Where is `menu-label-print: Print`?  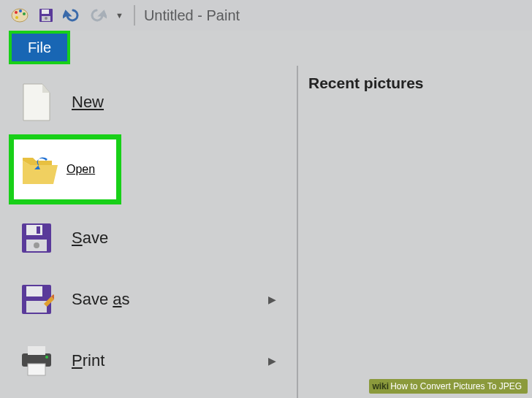
menu-label-print: Print is located at coordinates (88, 361).